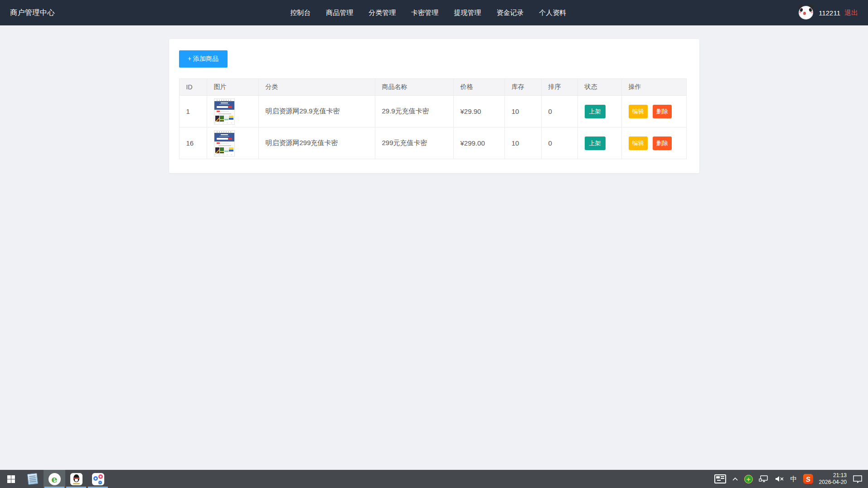 The width and height of the screenshot is (868, 488). Describe the element at coordinates (479, 87) in the screenshot. I see `col-price: 价格` at that location.